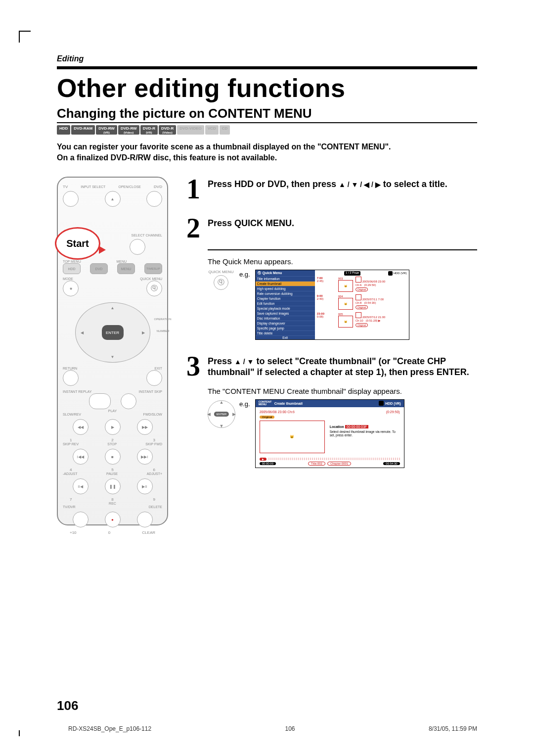 This screenshot has height=756, width=534. What do you see at coordinates (273, 184) in the screenshot?
I see `step1-text-a: Press HDD or DVD, then press` at bounding box center [273, 184].